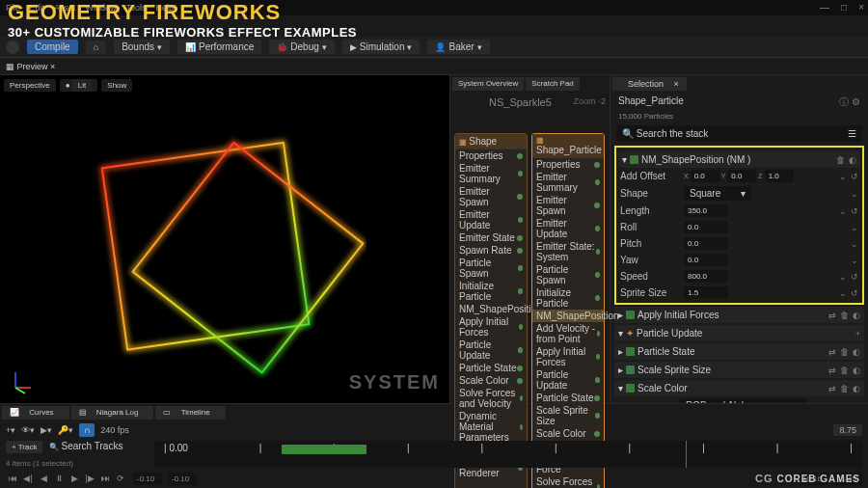 This screenshot has width=868, height=488. I want to click on pitch-input: 0.0, so click(706, 243).